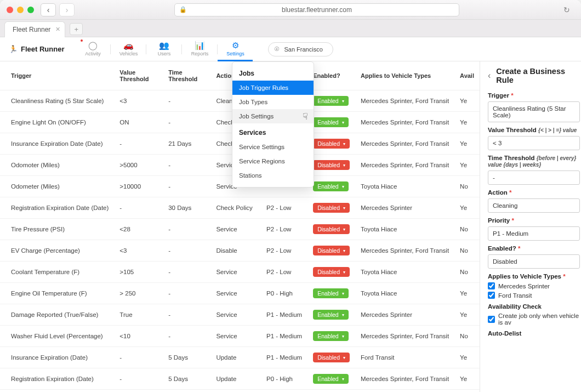  What do you see at coordinates (240, 208) in the screenshot?
I see `table-row: Registration Expiration Date (Date)-30 D…` at bounding box center [240, 208].